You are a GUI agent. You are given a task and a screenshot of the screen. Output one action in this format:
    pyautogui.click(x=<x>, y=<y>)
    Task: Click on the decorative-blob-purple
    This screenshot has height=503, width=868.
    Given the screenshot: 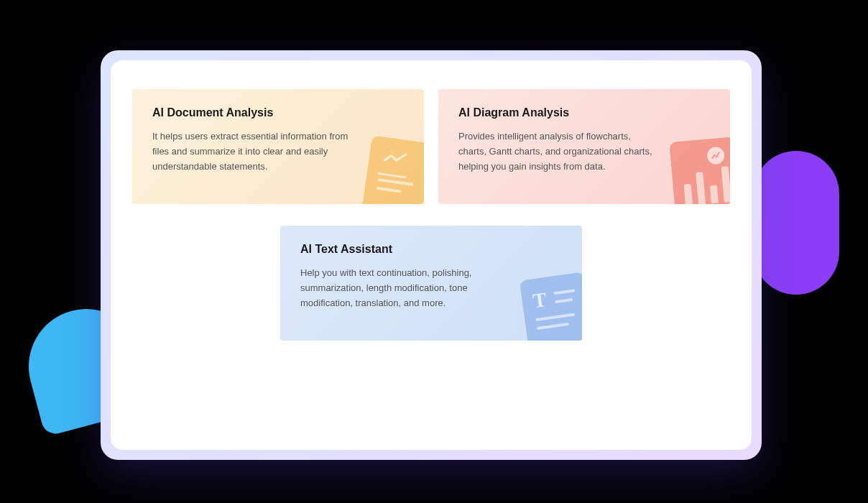 What is the action you would take?
    pyautogui.click(x=796, y=223)
    